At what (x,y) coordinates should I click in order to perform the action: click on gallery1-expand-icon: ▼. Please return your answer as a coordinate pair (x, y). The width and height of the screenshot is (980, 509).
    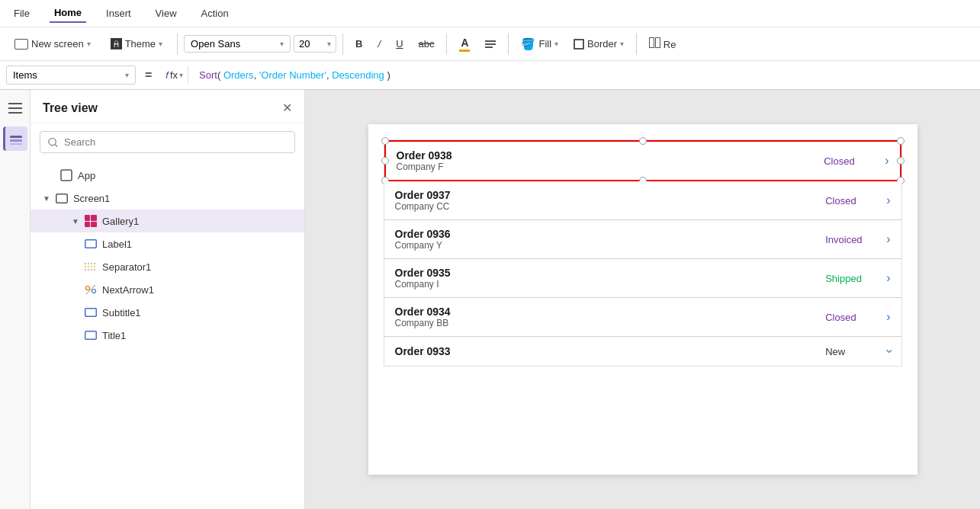
    Looking at the image, I should click on (76, 221).